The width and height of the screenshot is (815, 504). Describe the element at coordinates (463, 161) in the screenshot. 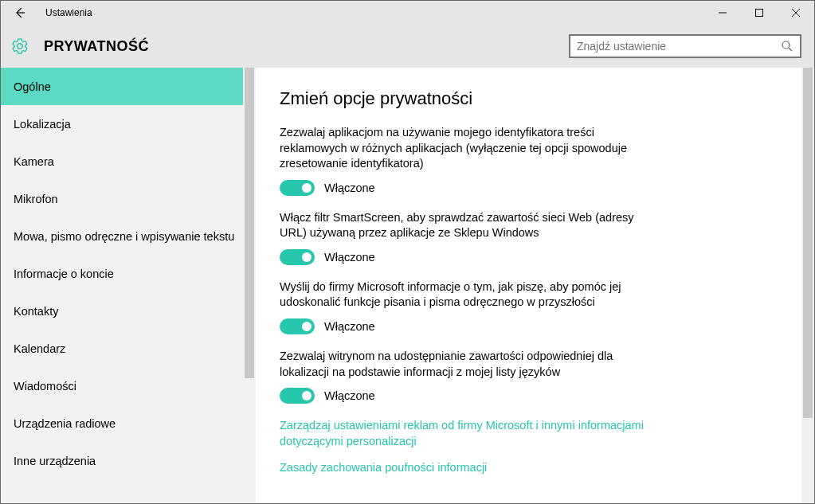

I see `setting-advertising-id: Zezwalaj aplikacjom na używanie mojego i…` at that location.